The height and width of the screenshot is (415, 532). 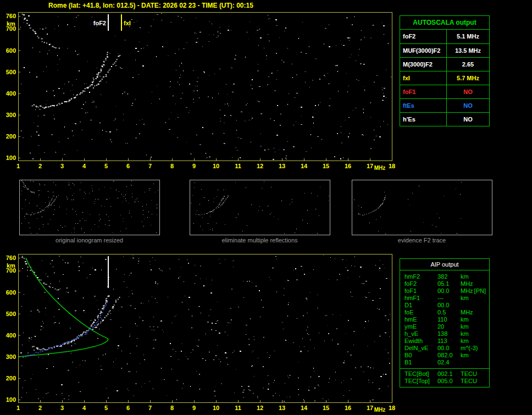 What do you see at coordinates (260, 166) in the screenshot?
I see `svg-text: 12` at bounding box center [260, 166].